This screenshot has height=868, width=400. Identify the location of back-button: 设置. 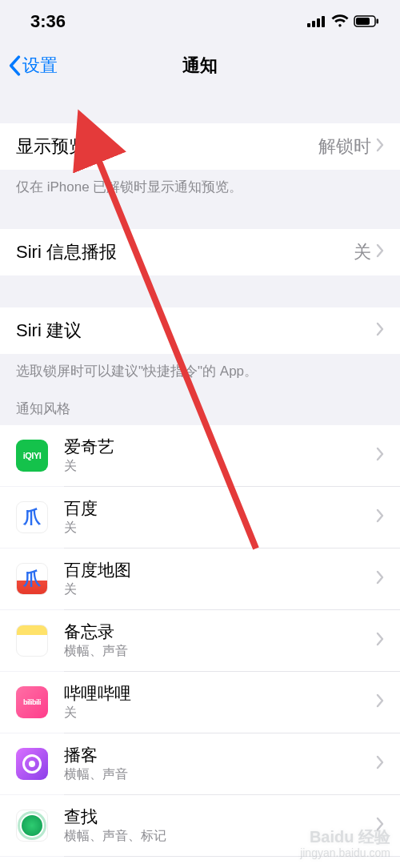
(33, 66).